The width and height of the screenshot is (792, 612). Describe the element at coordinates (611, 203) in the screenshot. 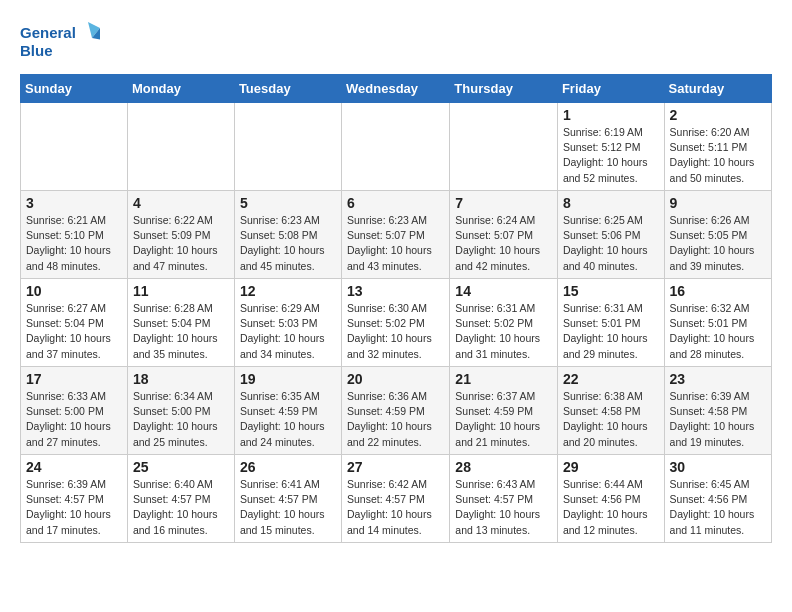

I see `day-number: 8` at that location.